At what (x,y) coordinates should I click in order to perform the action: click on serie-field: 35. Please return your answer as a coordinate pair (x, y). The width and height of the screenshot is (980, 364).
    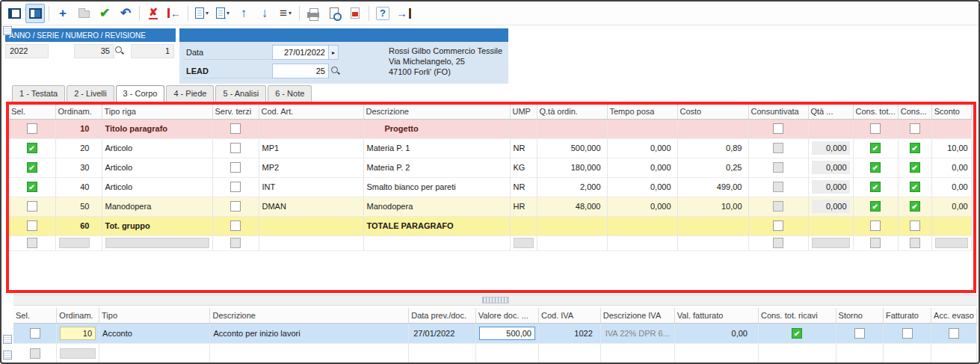
    Looking at the image, I should click on (94, 51).